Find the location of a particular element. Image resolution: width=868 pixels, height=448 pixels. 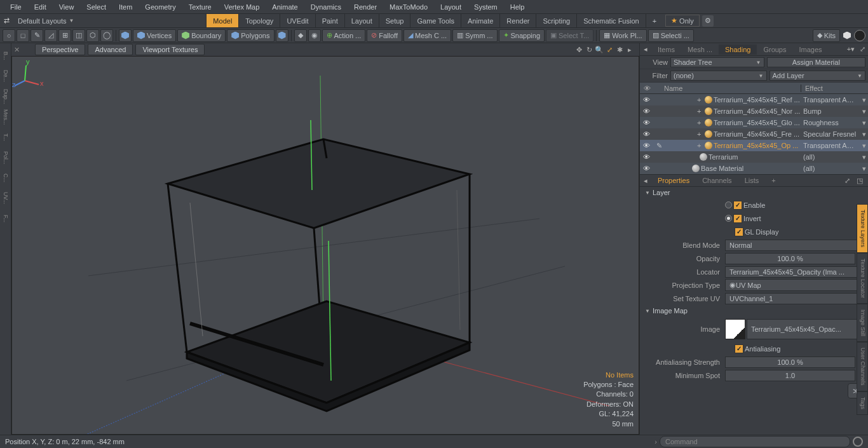

tab-add: + is located at coordinates (654, 20).